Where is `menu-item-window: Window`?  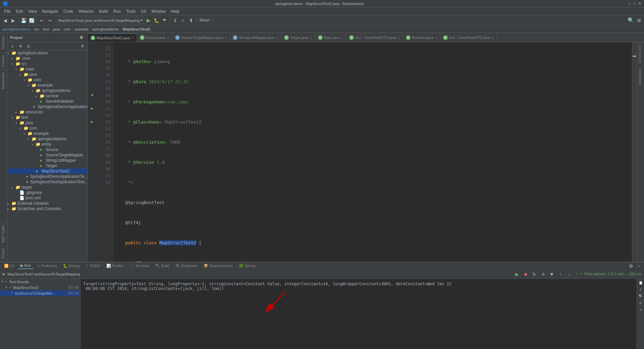 menu-item-window: Window is located at coordinates (158, 11).